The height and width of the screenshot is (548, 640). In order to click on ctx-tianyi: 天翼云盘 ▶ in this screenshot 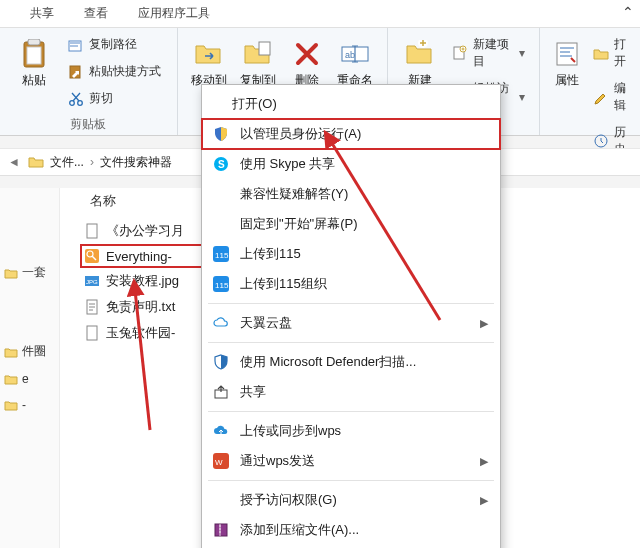, I will do `click(351, 323)`.